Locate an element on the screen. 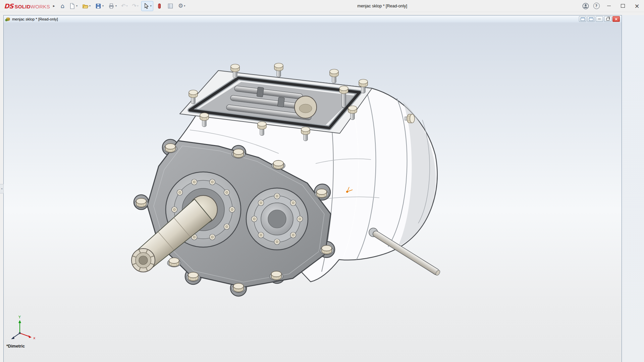  save-floppy-icon is located at coordinates (98, 6).